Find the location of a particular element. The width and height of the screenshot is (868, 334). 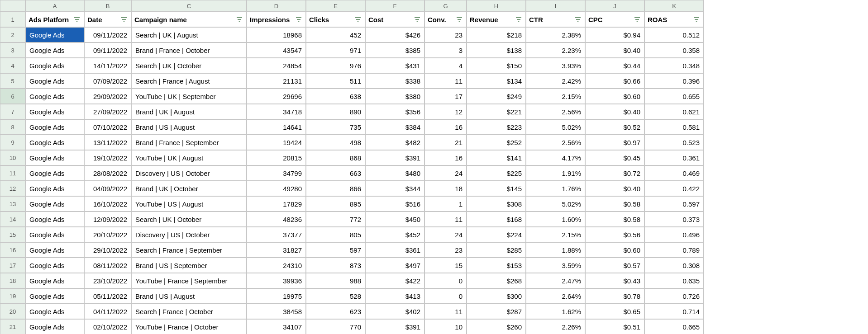

date-cell: 13/11/2022 is located at coordinates (108, 142).